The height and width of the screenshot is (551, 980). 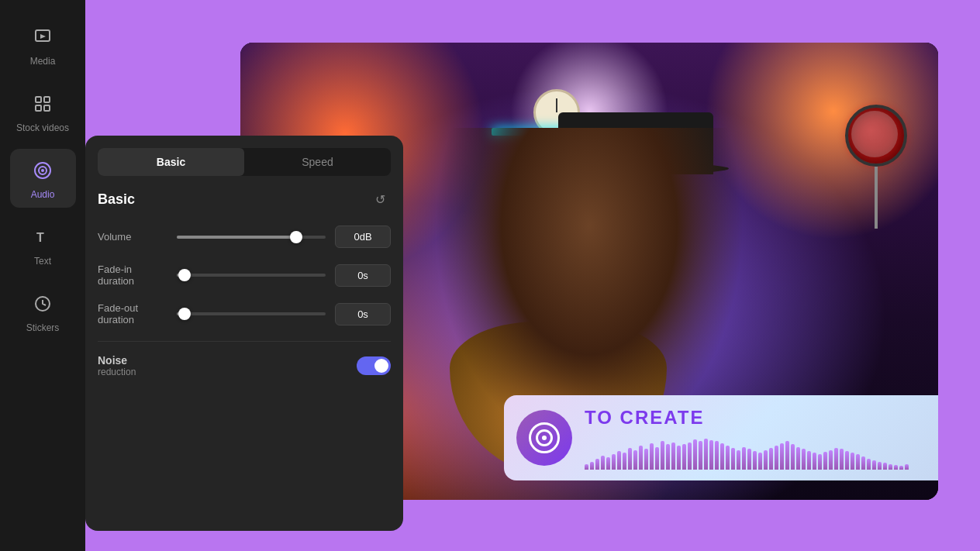 What do you see at coordinates (374, 366) in the screenshot?
I see `noise-reduction-toggle` at bounding box center [374, 366].